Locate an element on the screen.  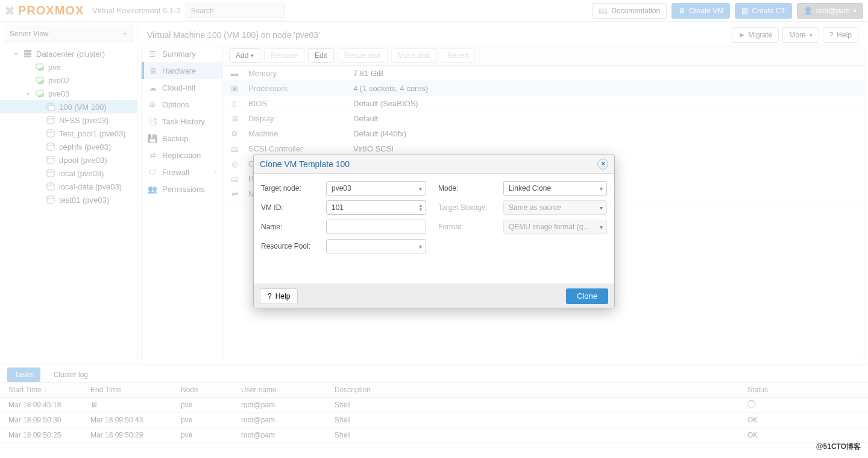
mode-label: Mode: is located at coordinates (468, 188).